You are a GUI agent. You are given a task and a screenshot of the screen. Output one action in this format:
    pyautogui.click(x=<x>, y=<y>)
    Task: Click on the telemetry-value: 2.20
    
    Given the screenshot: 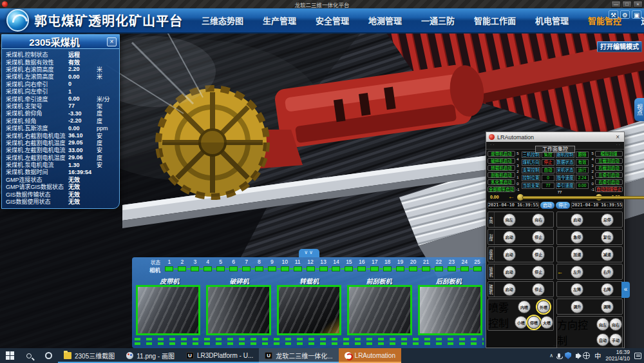 What is the action you would take?
    pyautogui.click(x=82, y=69)
    